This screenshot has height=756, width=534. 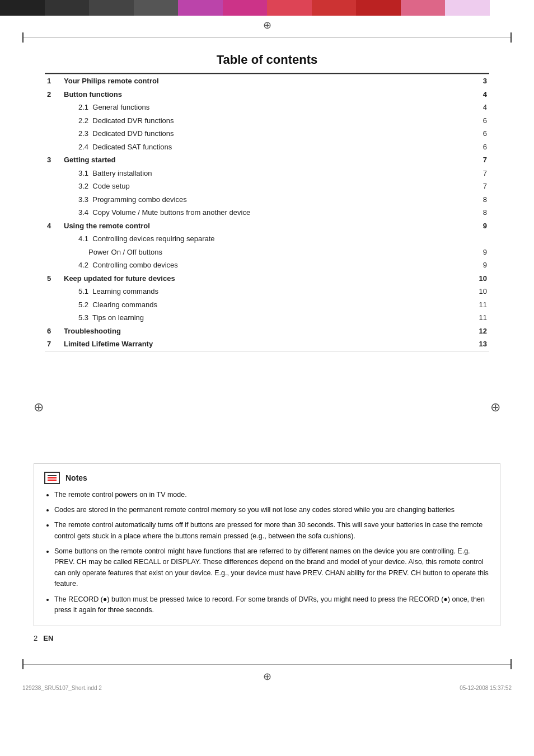 I want to click on toc-section-page: 13, so click(x=481, y=344).